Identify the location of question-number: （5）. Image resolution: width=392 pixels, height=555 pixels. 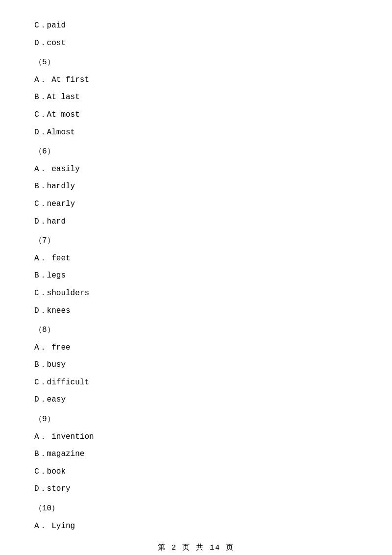
(196, 63).